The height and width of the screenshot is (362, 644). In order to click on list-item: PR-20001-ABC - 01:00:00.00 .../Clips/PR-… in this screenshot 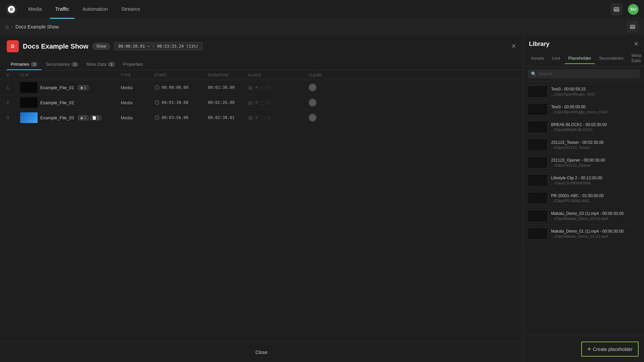, I will do `click(584, 198)`.